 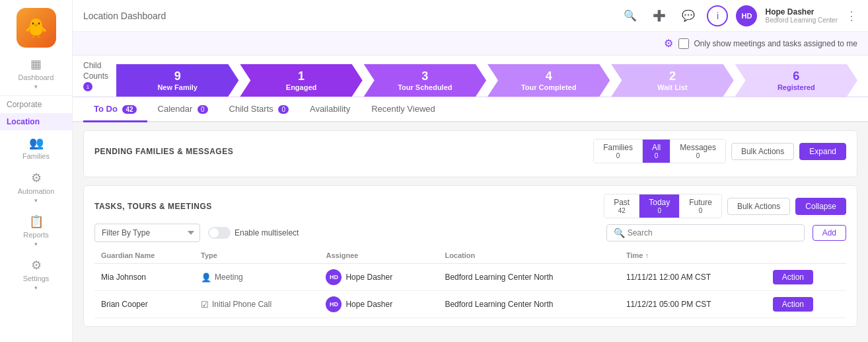 I want to click on tab-childstarts: Child Starts 0, so click(x=259, y=110).